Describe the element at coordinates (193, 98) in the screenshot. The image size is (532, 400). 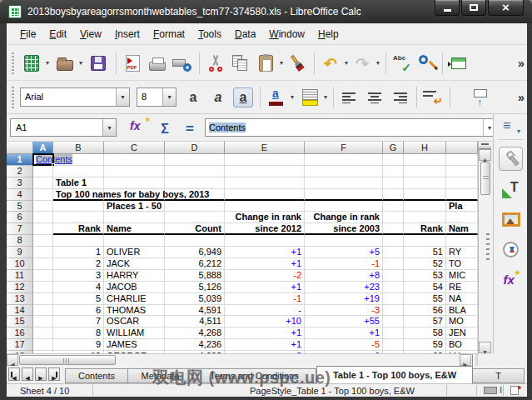
I see `bold-button` at that location.